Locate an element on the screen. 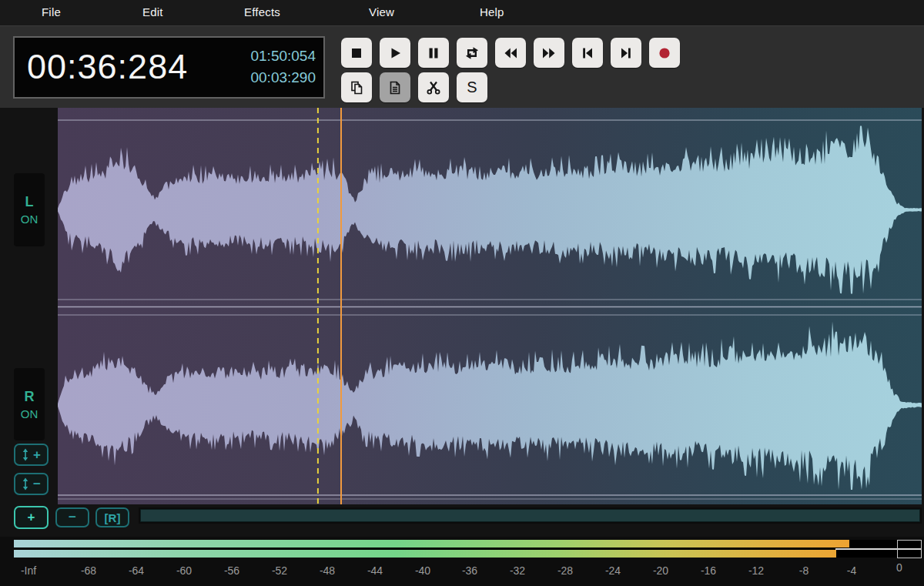 The width and height of the screenshot is (924, 586). meter-tick: -24 is located at coordinates (613, 571).